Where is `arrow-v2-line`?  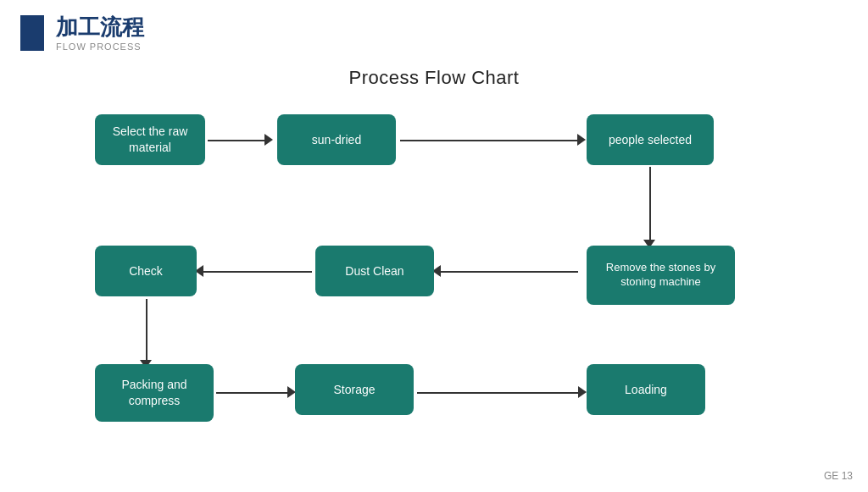 arrow-v2-line is located at coordinates (147, 331).